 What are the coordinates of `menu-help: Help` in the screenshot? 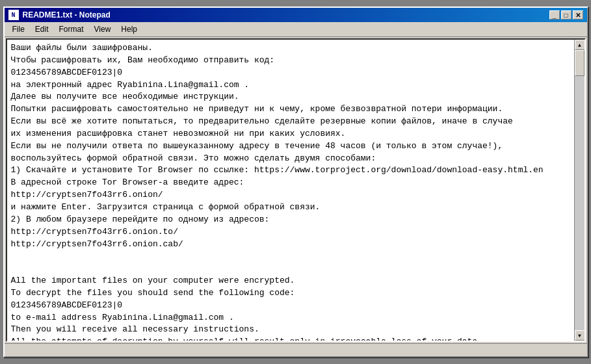 It's located at (129, 29).